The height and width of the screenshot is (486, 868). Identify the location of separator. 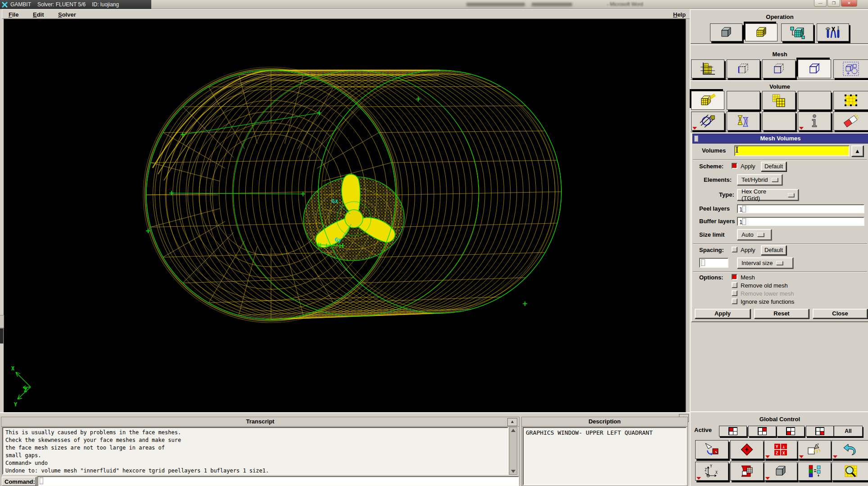
(780, 272).